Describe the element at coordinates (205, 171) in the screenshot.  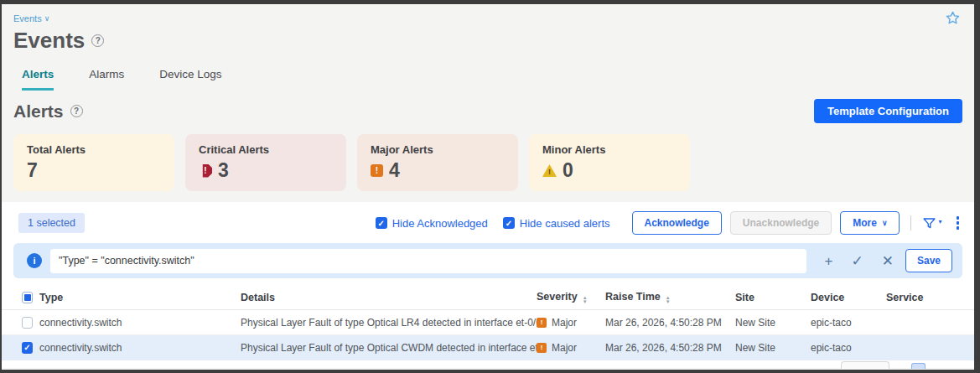
I see `critical-octagon-icon` at that location.